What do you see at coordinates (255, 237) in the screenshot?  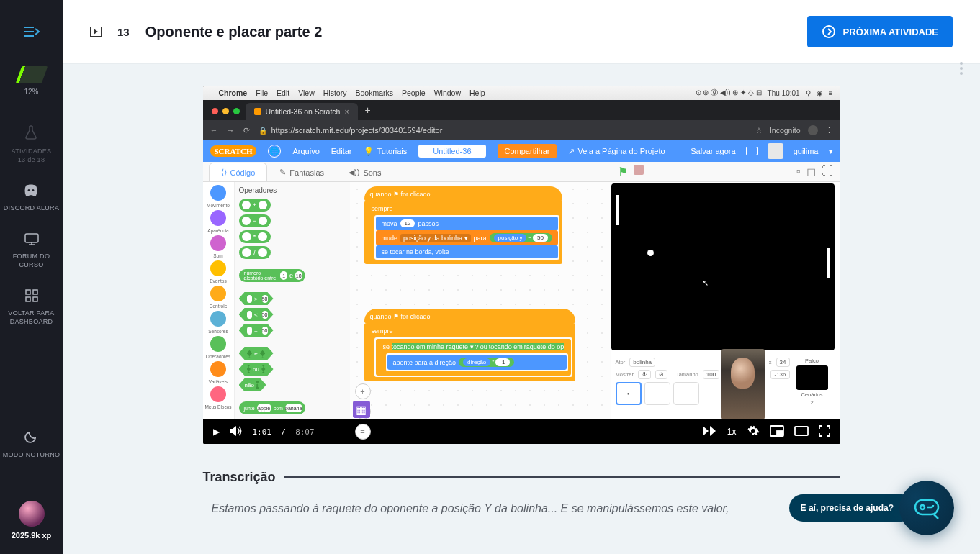 I see `operator-mul: *` at bounding box center [255, 237].